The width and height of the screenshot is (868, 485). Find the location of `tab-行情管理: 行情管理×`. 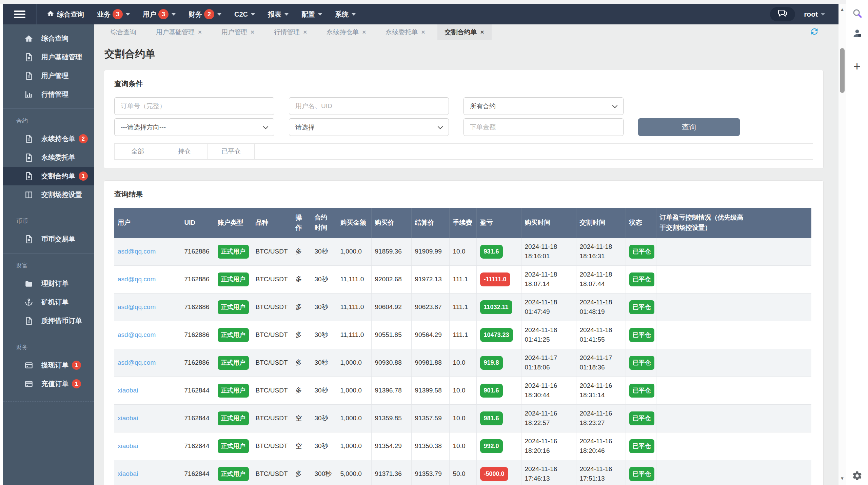

tab-行情管理: 行情管理× is located at coordinates (290, 32).